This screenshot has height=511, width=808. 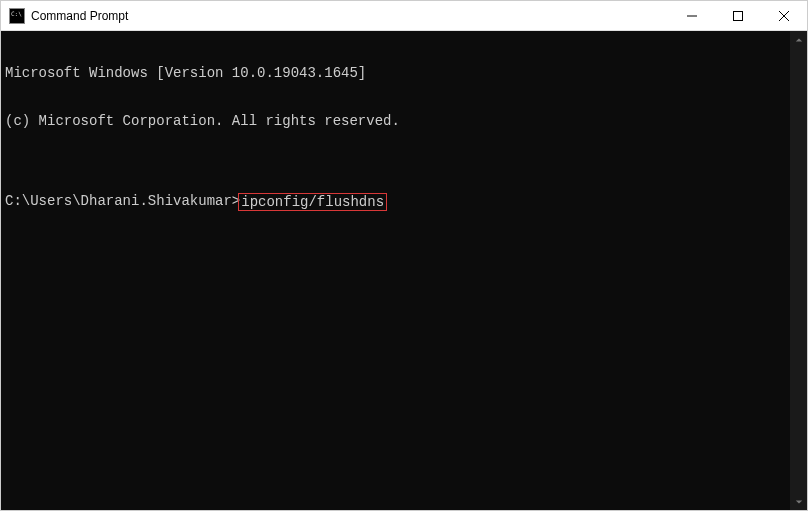 I want to click on vertical-scrollbar, so click(x=798, y=270).